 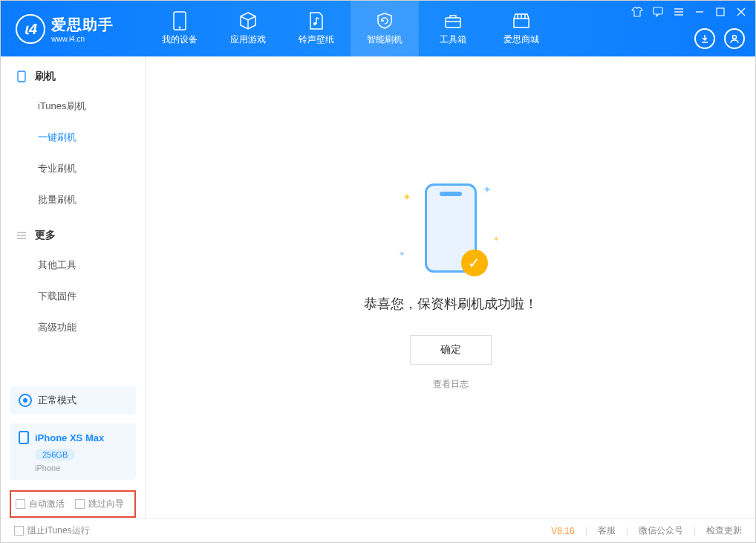 What do you see at coordinates (378, 28) in the screenshot?
I see `app-header: ɩ4 爱思助手 www.i4.cn 我的设备 应用游戏 铃声壁纸 智能刷机 工具…` at bounding box center [378, 28].